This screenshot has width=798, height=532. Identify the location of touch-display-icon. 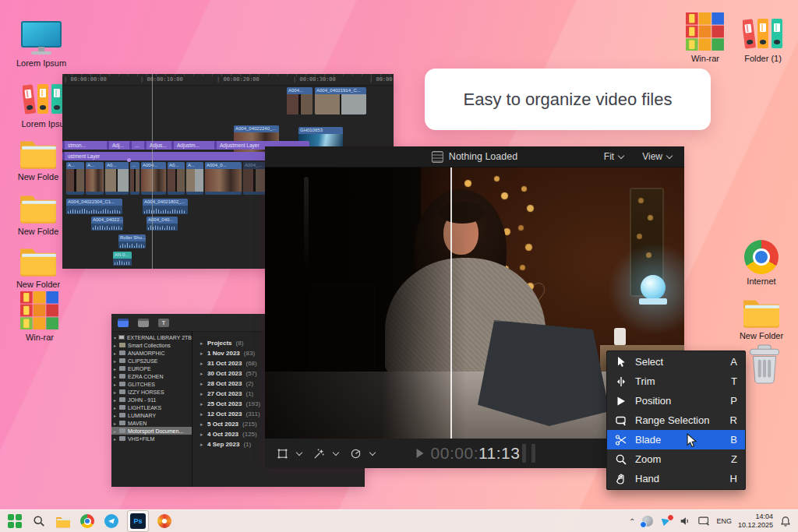
(704, 521).